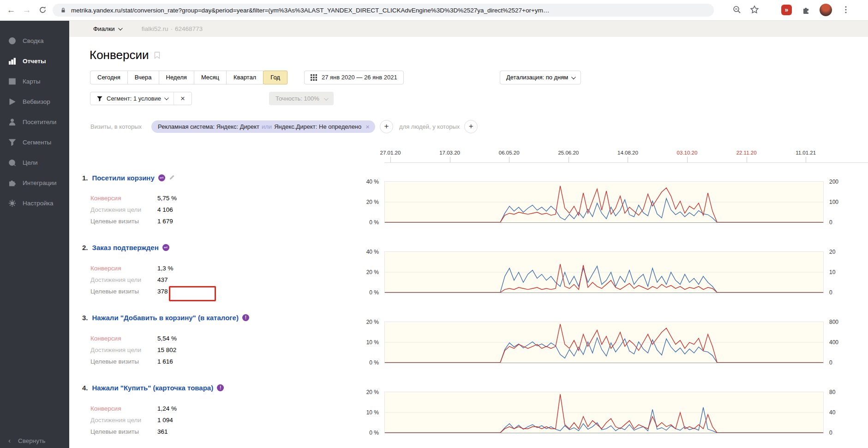 This screenshot has width=868, height=448. Describe the element at coordinates (843, 272) in the screenshot. I see `right-axis: 20100` at that location.